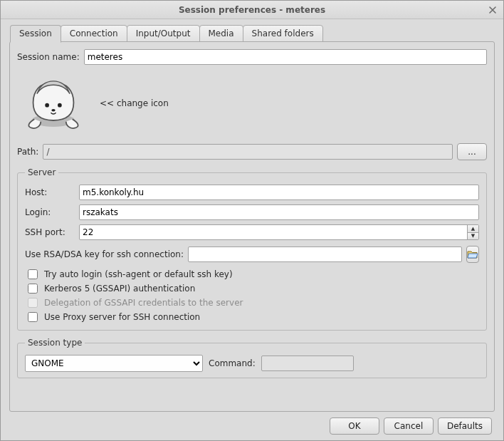 This screenshot has height=441, width=504. I want to click on tab-io: Input/Output, so click(164, 33).